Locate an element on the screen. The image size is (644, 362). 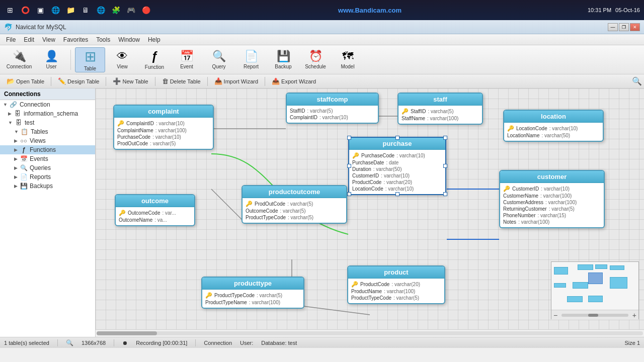
task-icon-6: 🌐 is located at coordinates (101, 10).